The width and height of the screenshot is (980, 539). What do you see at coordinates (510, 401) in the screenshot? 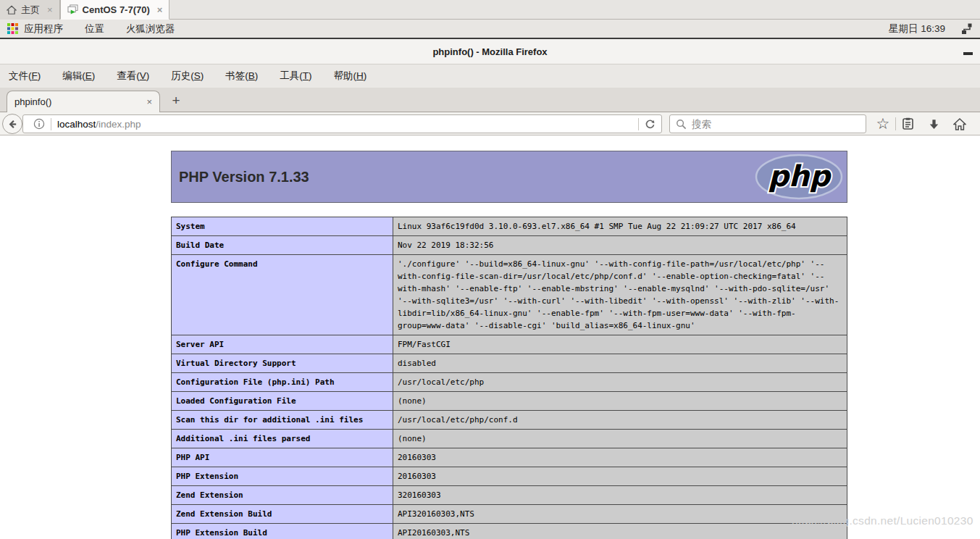
I see `table-row: Loaded Configuration File(none)` at bounding box center [510, 401].